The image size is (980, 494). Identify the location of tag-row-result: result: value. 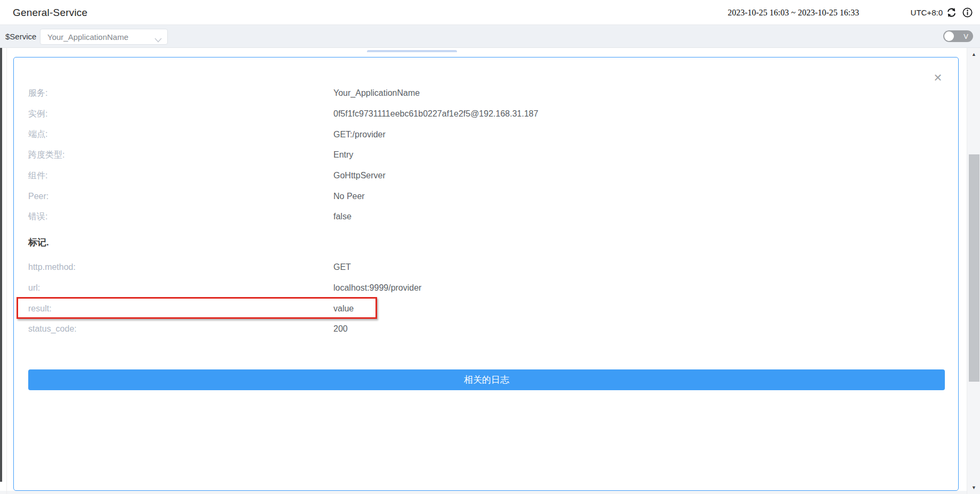
(486, 309).